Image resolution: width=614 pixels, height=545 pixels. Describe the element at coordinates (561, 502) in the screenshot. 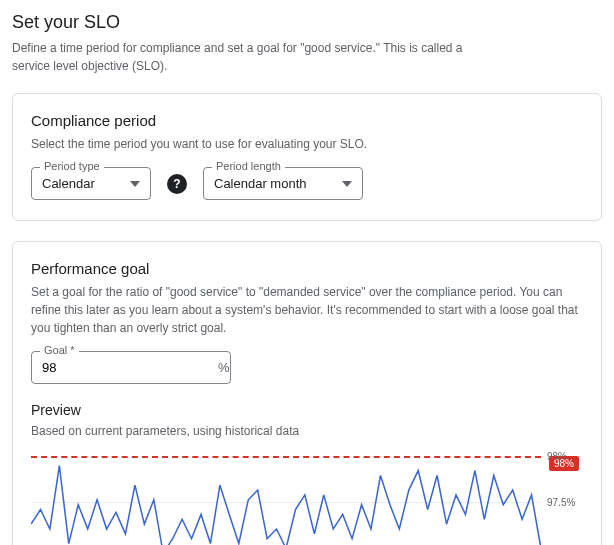

I see `y-tick: 97.5%` at that location.